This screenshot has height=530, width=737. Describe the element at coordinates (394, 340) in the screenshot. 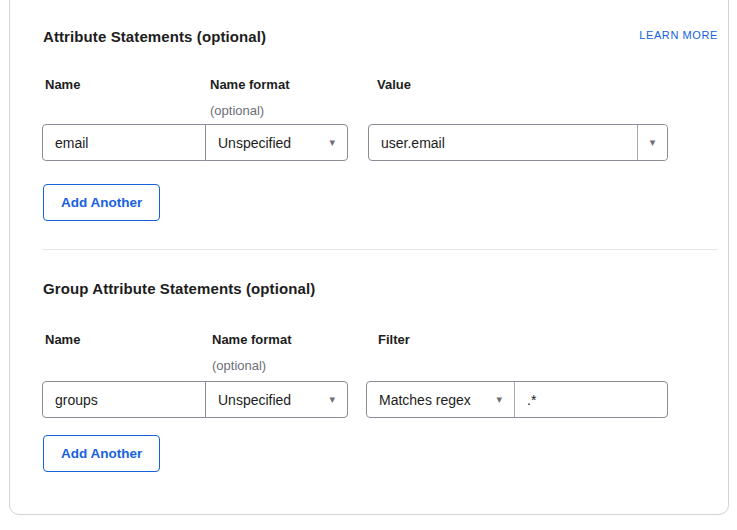

I see `group-filter-column-label: Filter` at that location.